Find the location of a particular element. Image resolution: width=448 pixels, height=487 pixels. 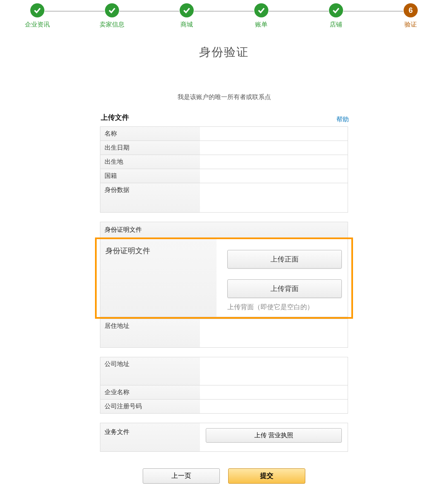

step-marketplace: 商城 is located at coordinates (187, 16).